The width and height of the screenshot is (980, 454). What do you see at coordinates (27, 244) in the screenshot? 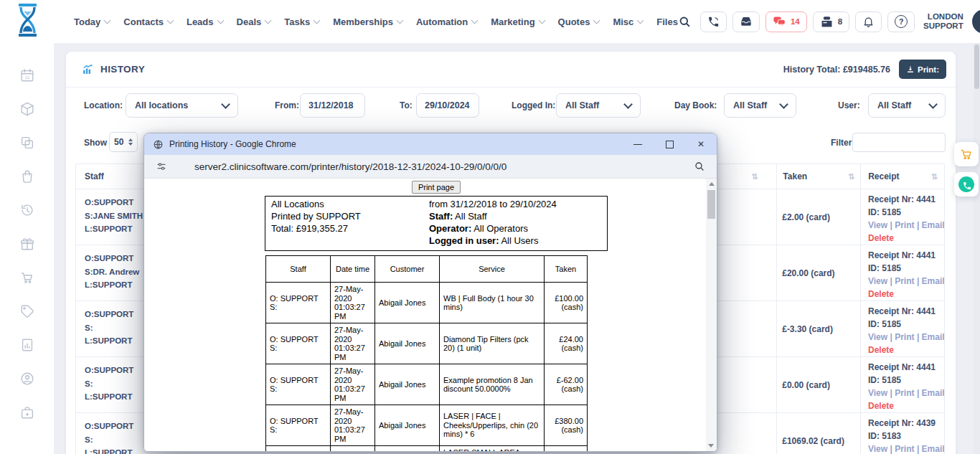
I see `gift-icon` at bounding box center [27, 244].